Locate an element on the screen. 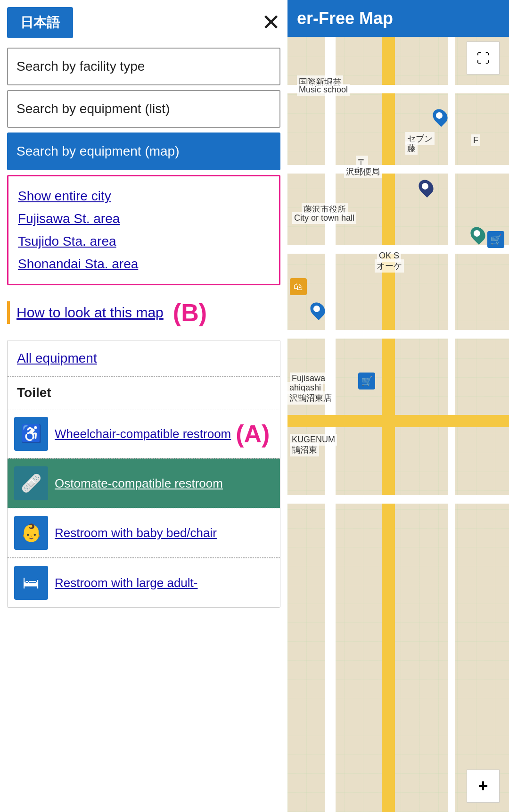 This screenshot has height=812, width=509. wheelchair-link: Wheelchair-compatible restroom is located at coordinates (143, 434).